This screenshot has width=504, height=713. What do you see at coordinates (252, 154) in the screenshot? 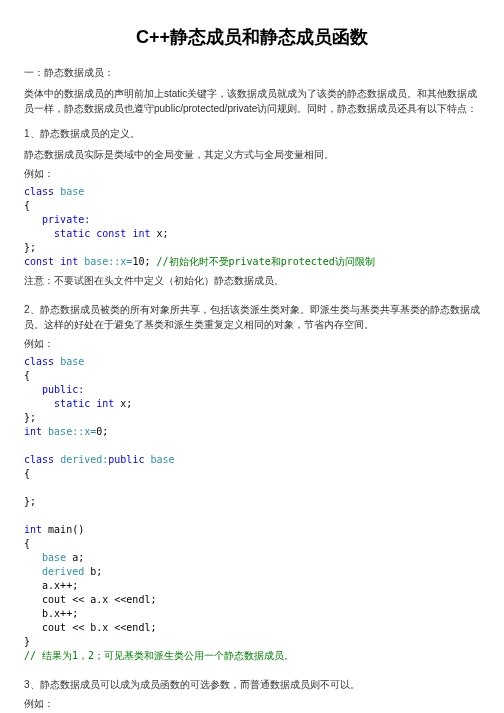
I see `topic-1-p1: 静态数据成员实际是类域中的全局变量，其定义方式与全局变量相同。` at bounding box center [252, 154].